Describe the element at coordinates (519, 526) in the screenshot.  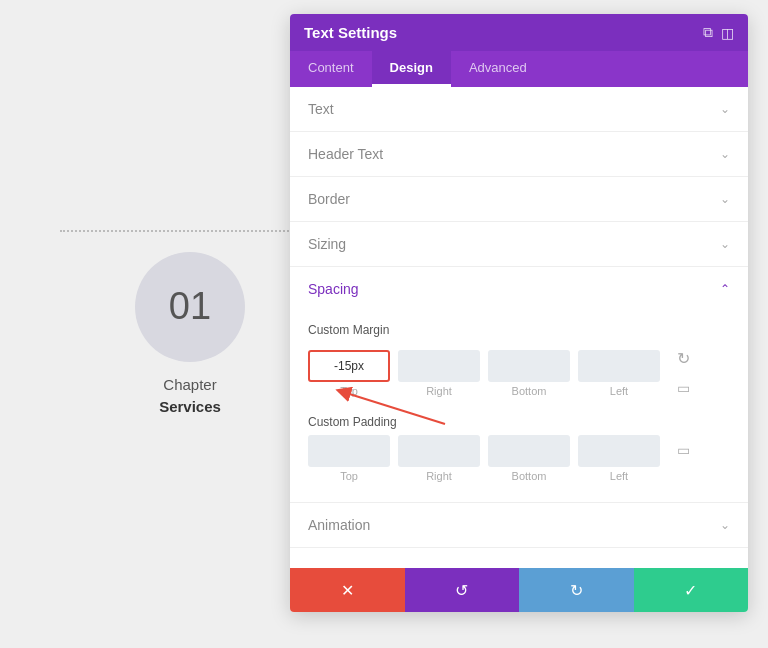
I see `accordion-animation: Animation ⌄` at that location.